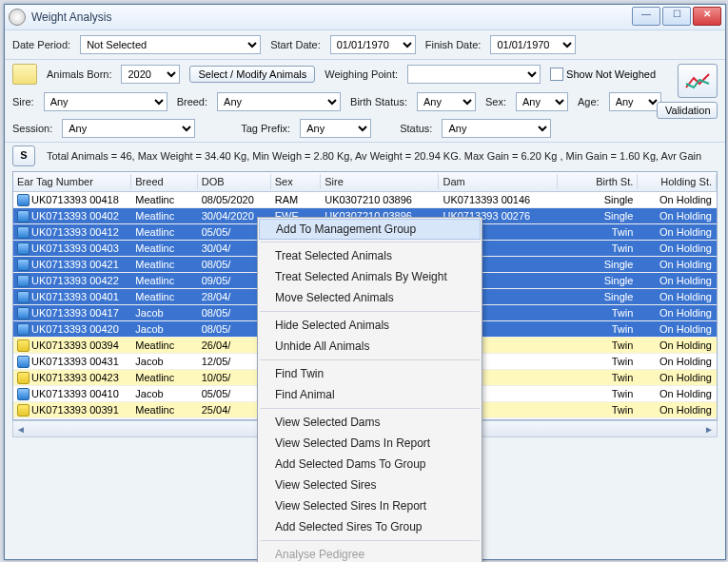  What do you see at coordinates (42, 45) in the screenshot?
I see `date-period-label: Date Period:` at bounding box center [42, 45].